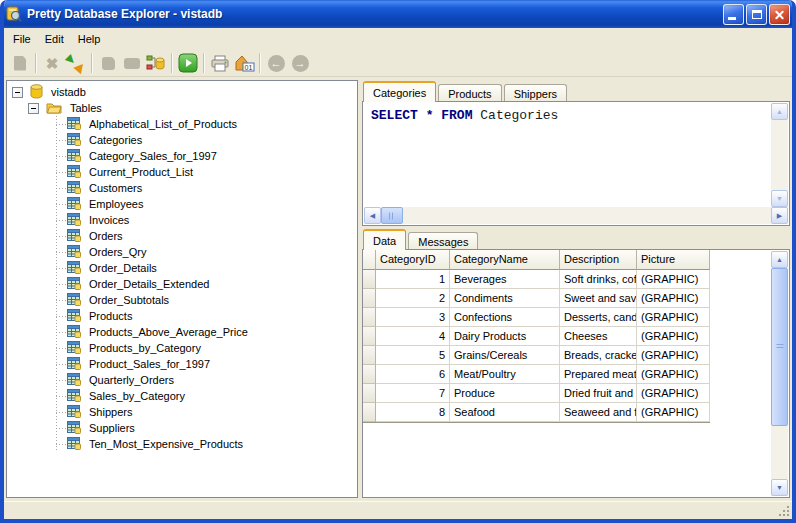 The height and width of the screenshot is (523, 796). I want to click on execute-button, so click(188, 63).